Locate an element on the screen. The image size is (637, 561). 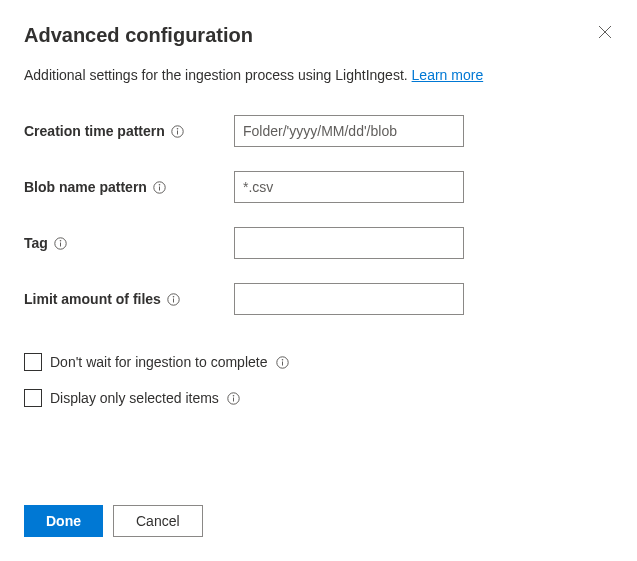
display-selected-checkbox is located at coordinates (33, 398).